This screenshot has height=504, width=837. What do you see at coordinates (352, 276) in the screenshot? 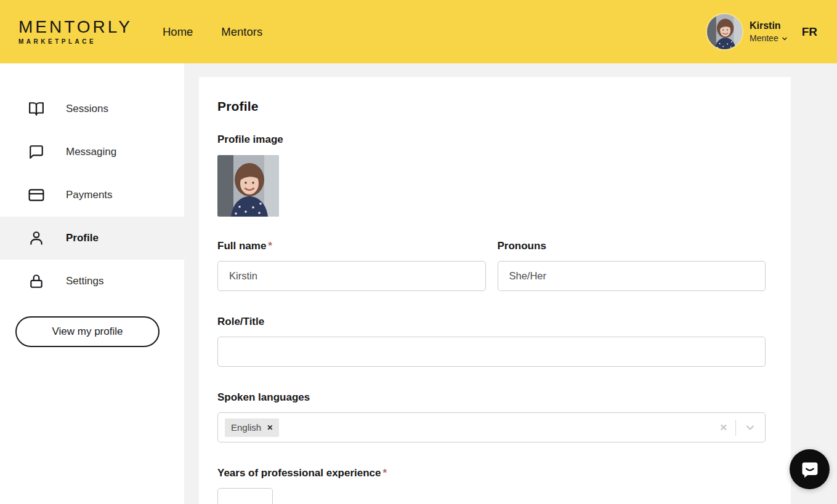
I see `full-name-input` at bounding box center [352, 276].